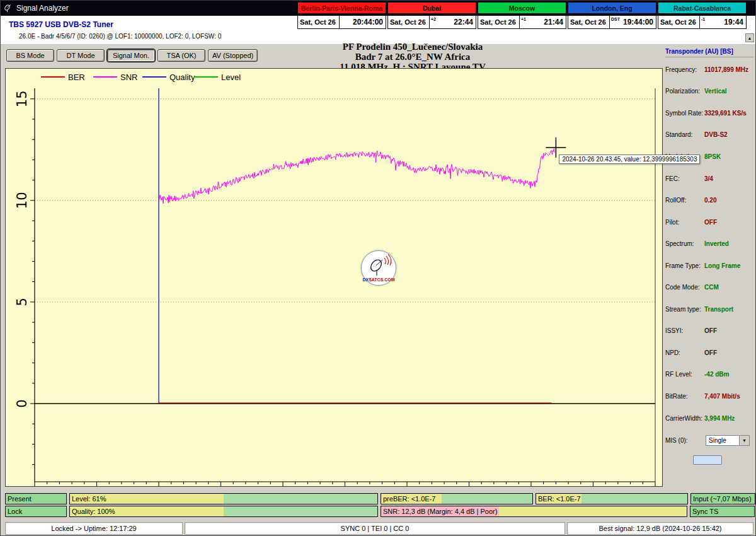 The height and width of the screenshot is (536, 756). Describe the element at coordinates (233, 55) in the screenshot. I see `tab-av-stopped: AV (Stopped)` at that location.